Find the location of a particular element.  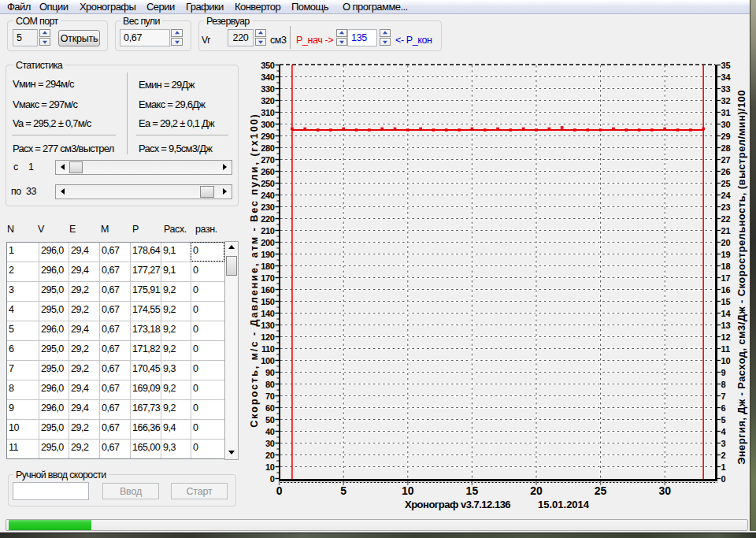

svg-text: 13 is located at coordinates (726, 325).